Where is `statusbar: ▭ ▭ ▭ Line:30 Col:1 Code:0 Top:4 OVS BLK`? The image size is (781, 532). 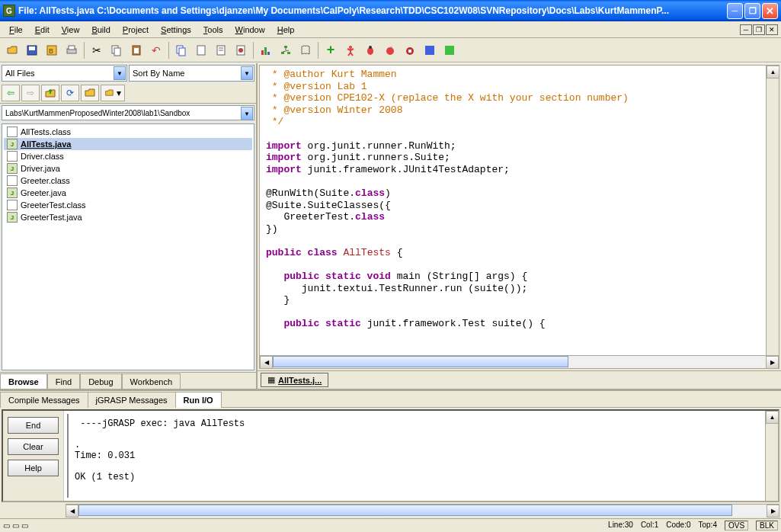
statusbar: ▭ ▭ ▭ Line:30 Col:1 Code:0 Top:4 OVS BLK is located at coordinates (390, 525).